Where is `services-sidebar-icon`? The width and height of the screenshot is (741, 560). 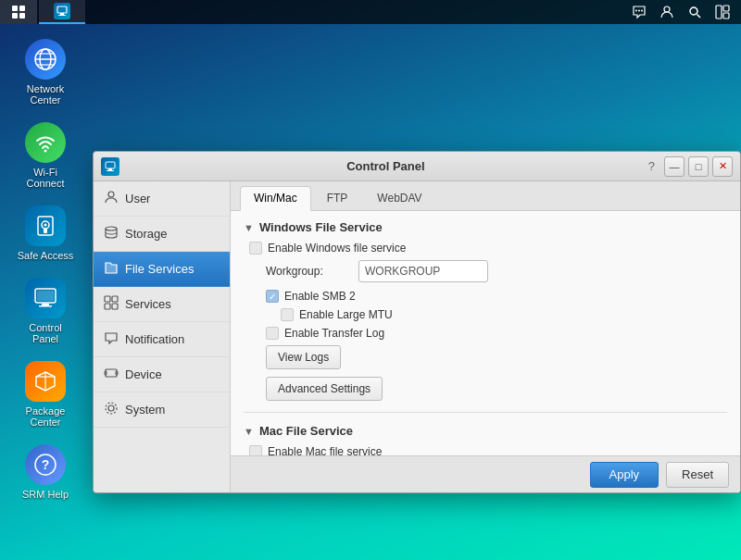
services-sidebar-icon is located at coordinates (111, 304).